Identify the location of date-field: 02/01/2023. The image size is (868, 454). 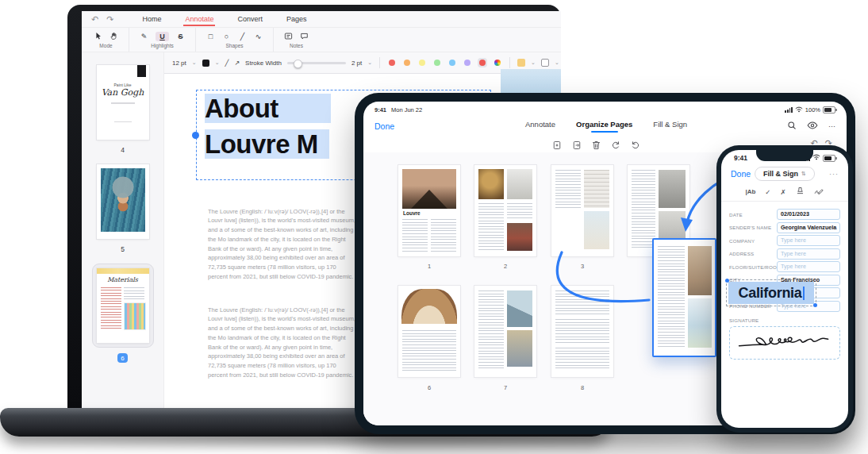
(808, 214).